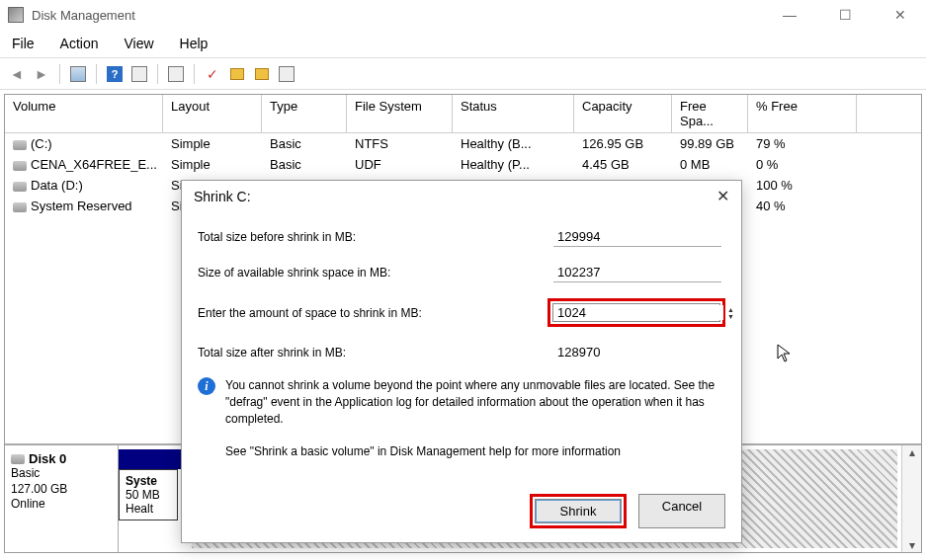  I want to click on partition-status: Healt, so click(148, 509).